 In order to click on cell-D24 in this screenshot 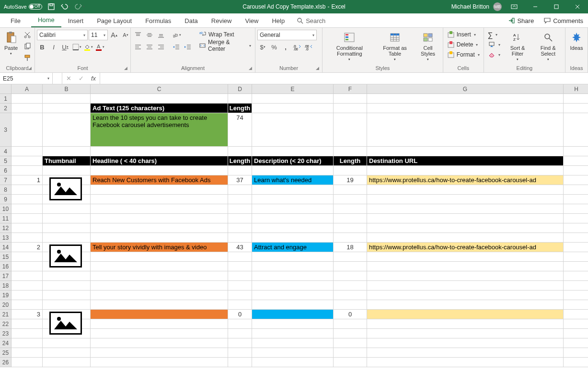, I will do `click(240, 343)`.